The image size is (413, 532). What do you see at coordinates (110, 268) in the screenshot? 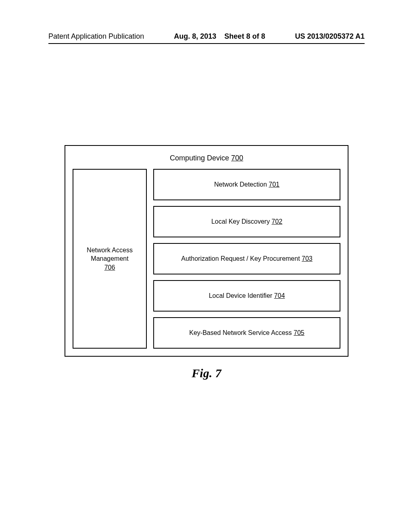
I see `nam-num: 706` at bounding box center [110, 268].